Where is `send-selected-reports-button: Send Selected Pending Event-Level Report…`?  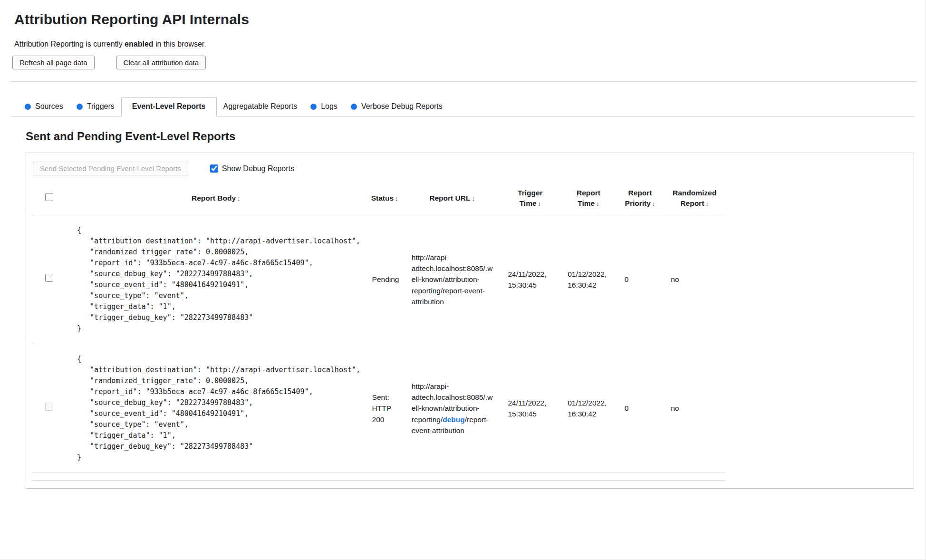
send-selected-reports-button: Send Selected Pending Event-Level Report… is located at coordinates (110, 168).